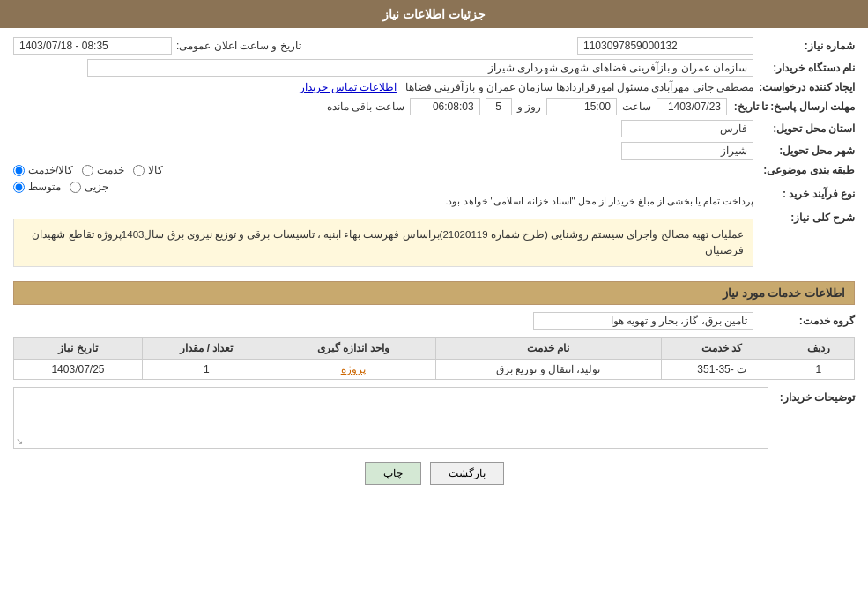 The image size is (868, 609). I want to click on grohe-khadamat-row: گروه خدمت: تامین برق، گاز، بخار و تهویه …, so click(434, 321).